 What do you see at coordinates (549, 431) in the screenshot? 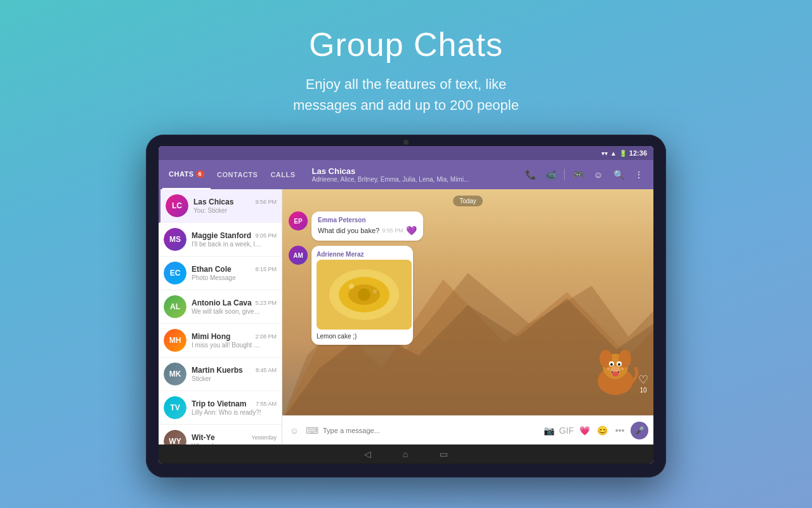
I see `camera-button: 📷` at bounding box center [549, 431].